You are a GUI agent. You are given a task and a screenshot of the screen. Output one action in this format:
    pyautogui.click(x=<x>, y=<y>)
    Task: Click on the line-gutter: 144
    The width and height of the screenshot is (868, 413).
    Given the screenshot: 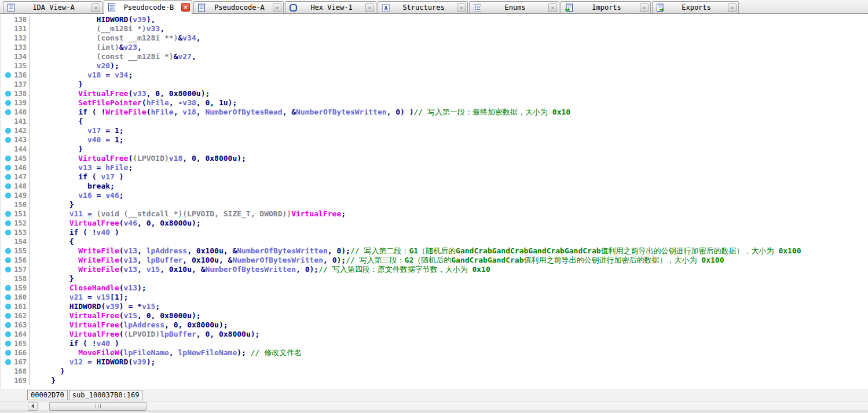 What is the action you would take?
    pyautogui.click(x=15, y=149)
    